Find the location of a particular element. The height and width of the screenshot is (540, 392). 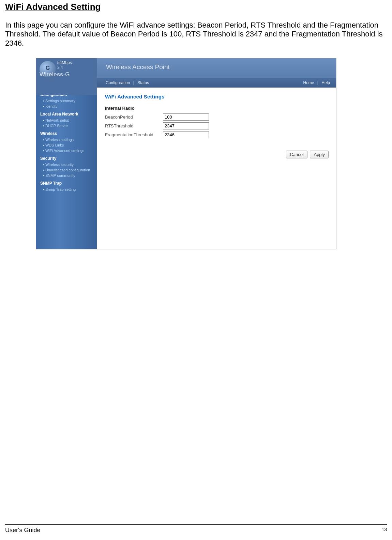

logo-speed: 54Mbps is located at coordinates (65, 63).